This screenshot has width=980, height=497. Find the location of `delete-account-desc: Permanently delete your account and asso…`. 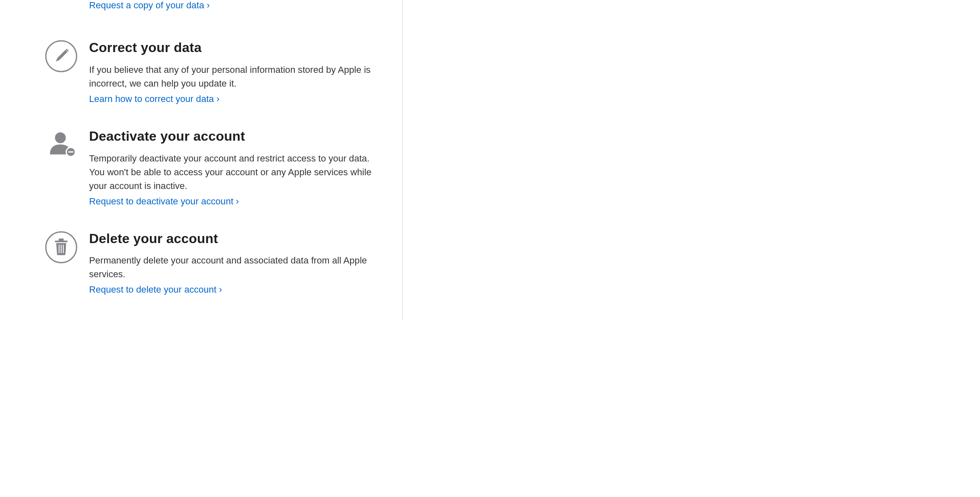

delete-account-desc: Permanently delete your account and asso… is located at coordinates (237, 267).